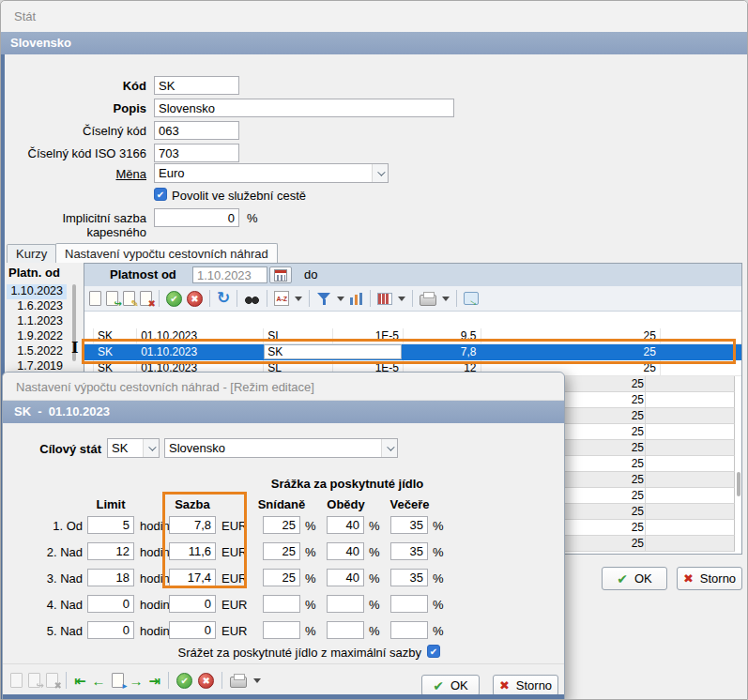  Describe the element at coordinates (282, 298) in the screenshot. I see `sort-az-icon` at that location.